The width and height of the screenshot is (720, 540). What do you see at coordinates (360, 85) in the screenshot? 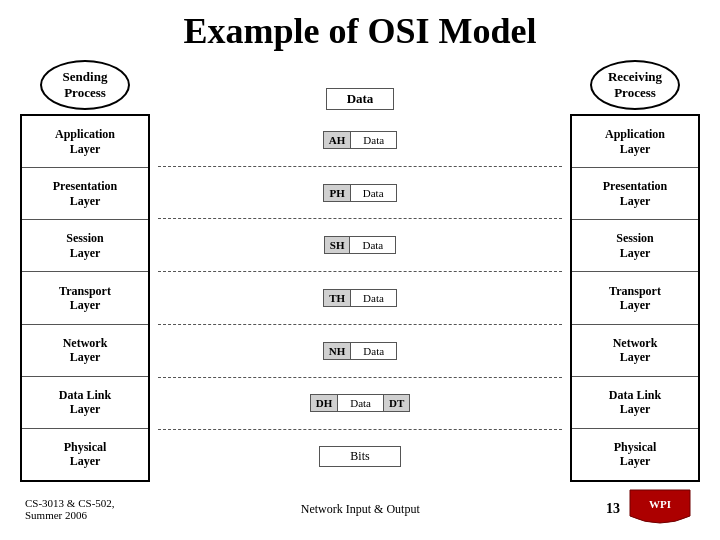
I see `top-data-row: Data` at bounding box center [360, 85].